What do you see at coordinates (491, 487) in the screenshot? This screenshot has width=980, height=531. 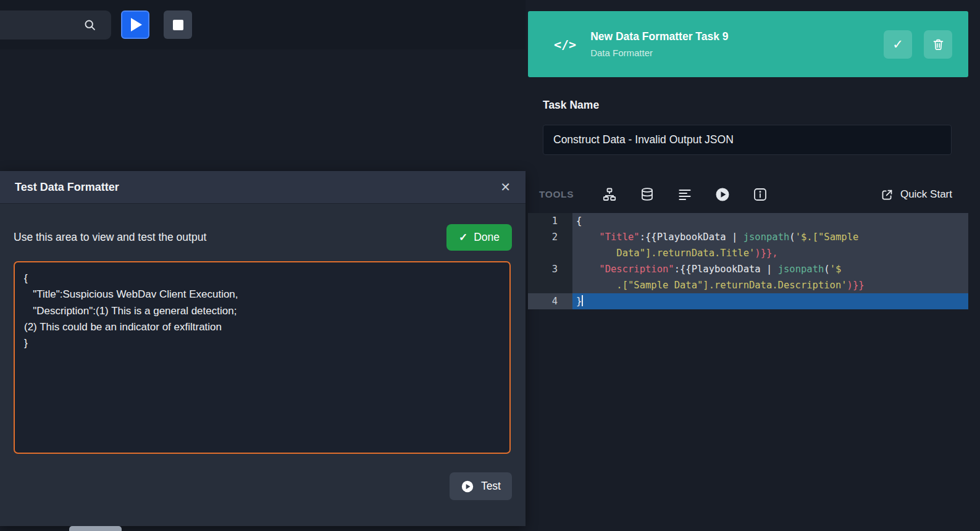 I see `test-label: Test` at bounding box center [491, 487].